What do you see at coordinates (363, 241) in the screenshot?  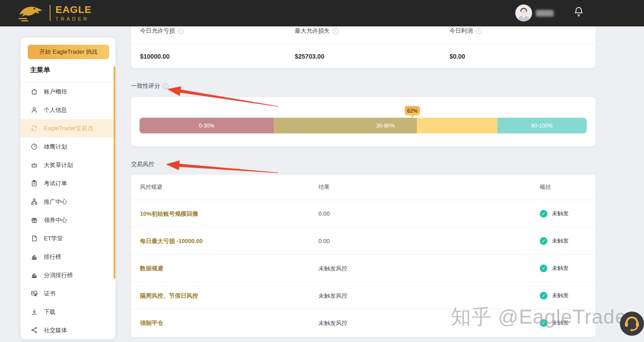 I see `risk-table-row: 每日最大亏损 -10000.000.00✓未触发` at bounding box center [363, 241].